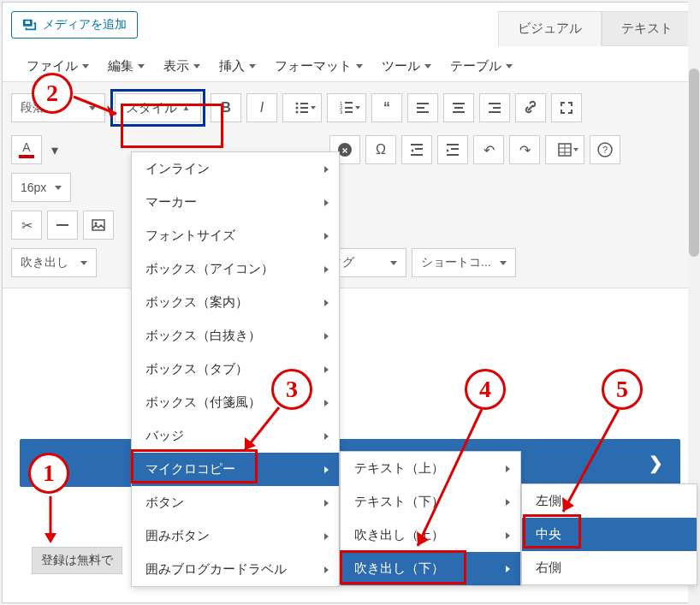 The image size is (700, 605). What do you see at coordinates (235, 536) in the screenshot?
I see `style-item-wrap-button: 囲みボタン` at bounding box center [235, 536].